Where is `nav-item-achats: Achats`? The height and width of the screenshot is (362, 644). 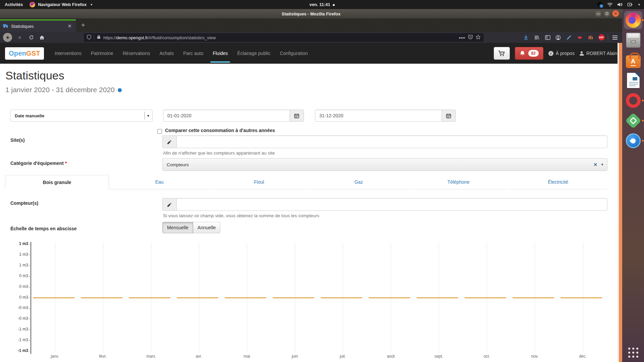
nav-item-achats: Achats is located at coordinates (166, 53).